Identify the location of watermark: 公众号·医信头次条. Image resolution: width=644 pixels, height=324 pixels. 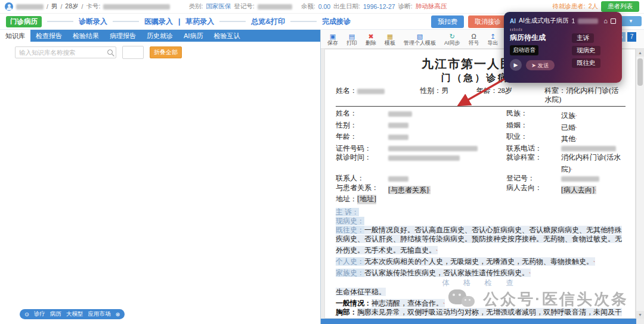
(538, 299).